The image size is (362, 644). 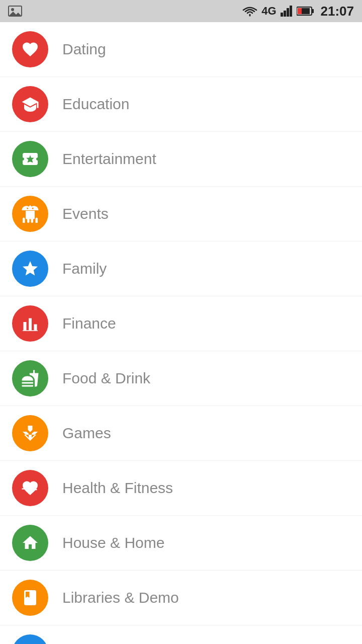 I want to click on category-item-finance: Finance, so click(x=181, y=324).